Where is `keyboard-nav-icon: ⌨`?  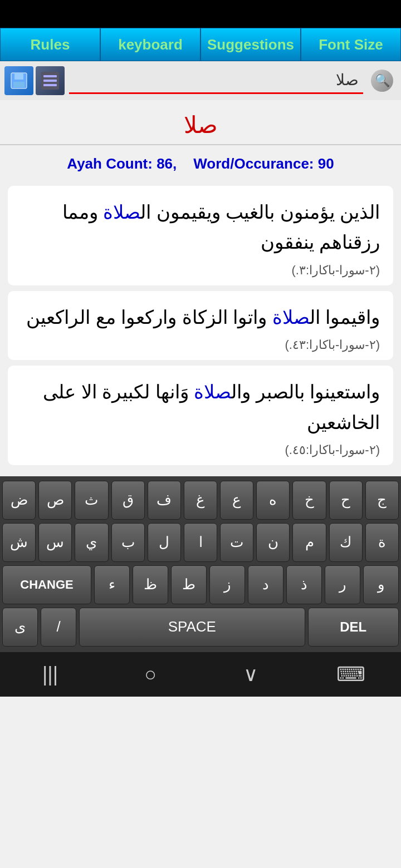 keyboard-nav-icon: ⌨ is located at coordinates (351, 674).